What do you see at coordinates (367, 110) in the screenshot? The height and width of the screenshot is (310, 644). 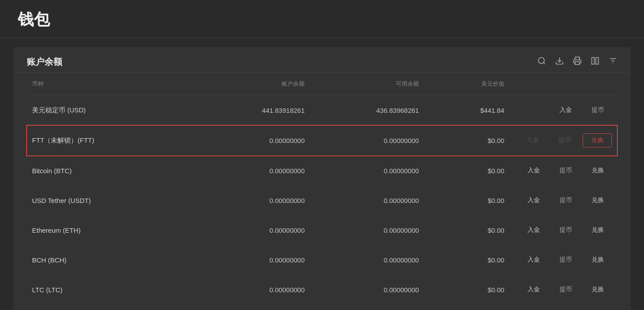 I see `available-cell: 436.83968261` at bounding box center [367, 110].